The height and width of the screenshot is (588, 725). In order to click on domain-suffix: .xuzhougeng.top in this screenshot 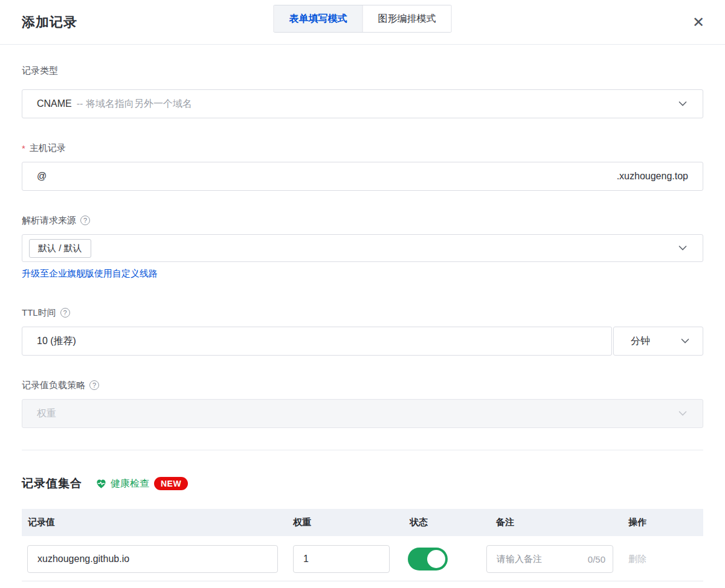, I will do `click(652, 176)`.